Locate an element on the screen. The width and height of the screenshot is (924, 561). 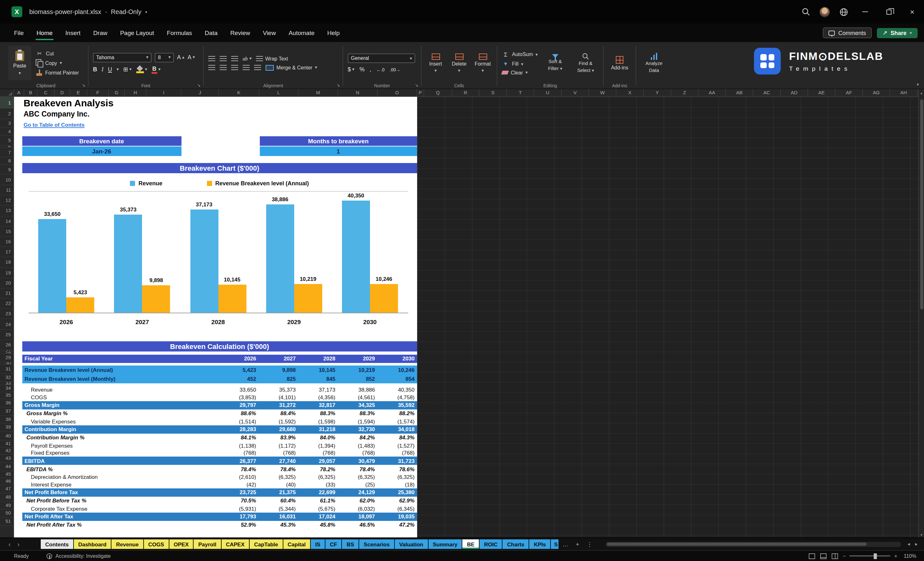
row-value: (3,853) is located at coordinates (238, 397).